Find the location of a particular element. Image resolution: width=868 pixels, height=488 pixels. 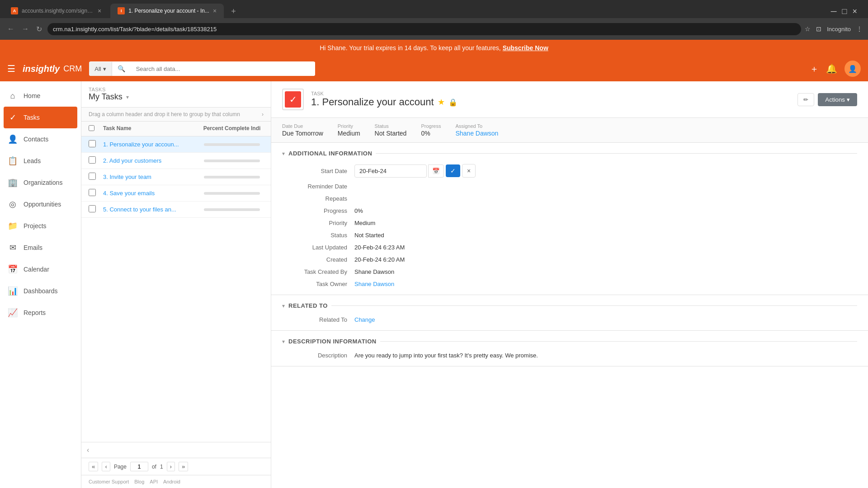

footer-blog: Blog is located at coordinates (139, 482).